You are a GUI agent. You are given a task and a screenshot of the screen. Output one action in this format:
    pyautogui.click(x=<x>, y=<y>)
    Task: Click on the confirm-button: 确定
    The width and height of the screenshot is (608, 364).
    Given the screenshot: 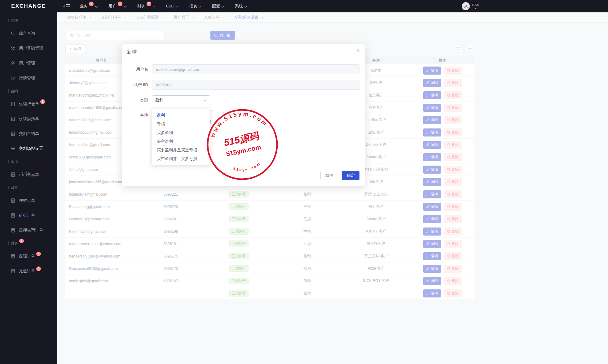 What is the action you would take?
    pyautogui.click(x=351, y=176)
    